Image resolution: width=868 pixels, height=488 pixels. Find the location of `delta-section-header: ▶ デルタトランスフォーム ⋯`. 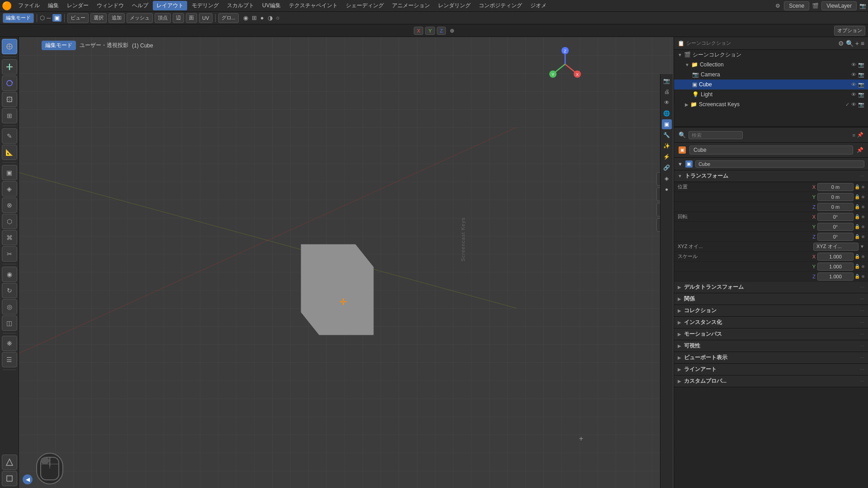

delta-section-header: ▶ デルタトランスフォーム ⋯ is located at coordinates (771, 287).